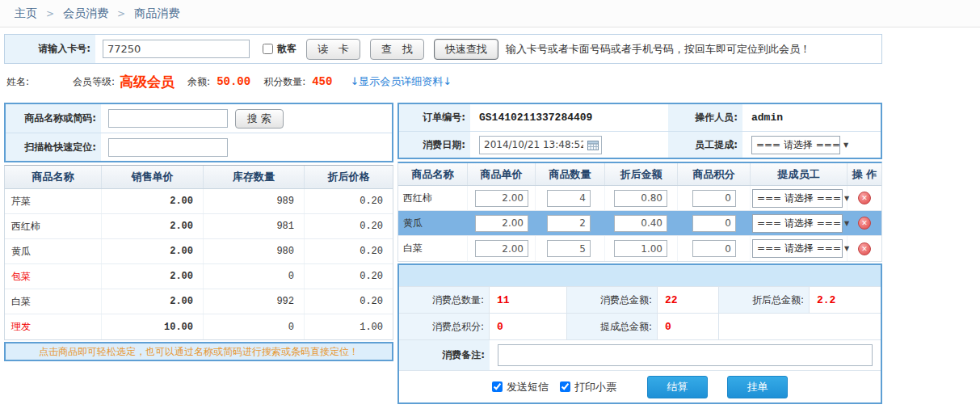 This screenshot has height=413, width=980. I want to click on read-card-button: 读 卡, so click(333, 49).